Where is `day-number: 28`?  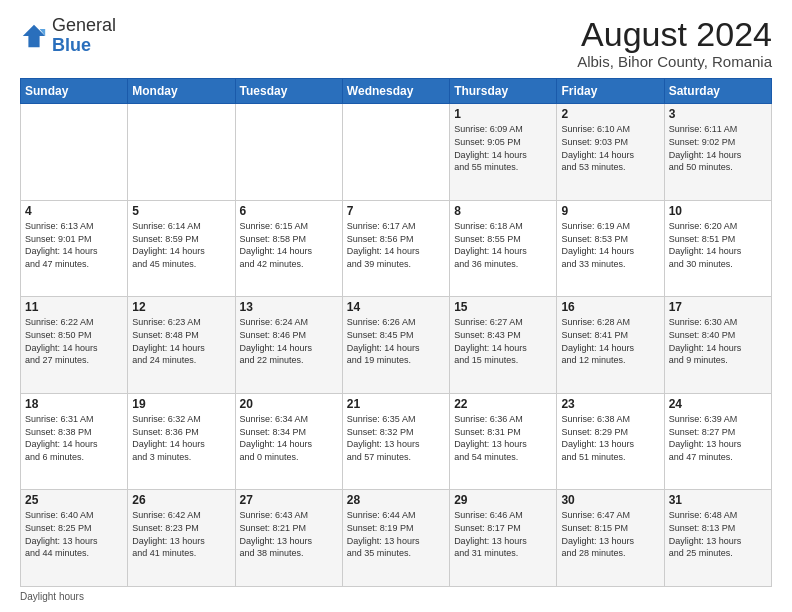
day-number: 28 is located at coordinates (396, 500).